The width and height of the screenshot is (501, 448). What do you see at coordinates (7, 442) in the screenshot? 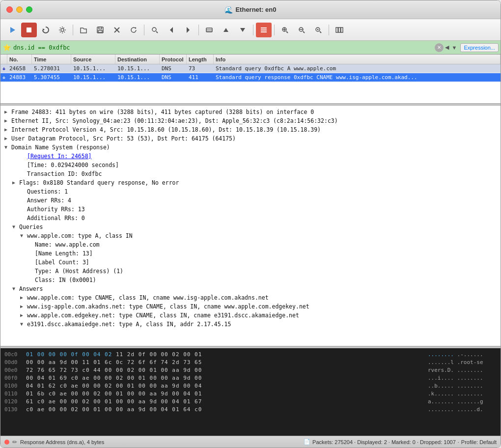
I see `status-dot` at bounding box center [7, 442].